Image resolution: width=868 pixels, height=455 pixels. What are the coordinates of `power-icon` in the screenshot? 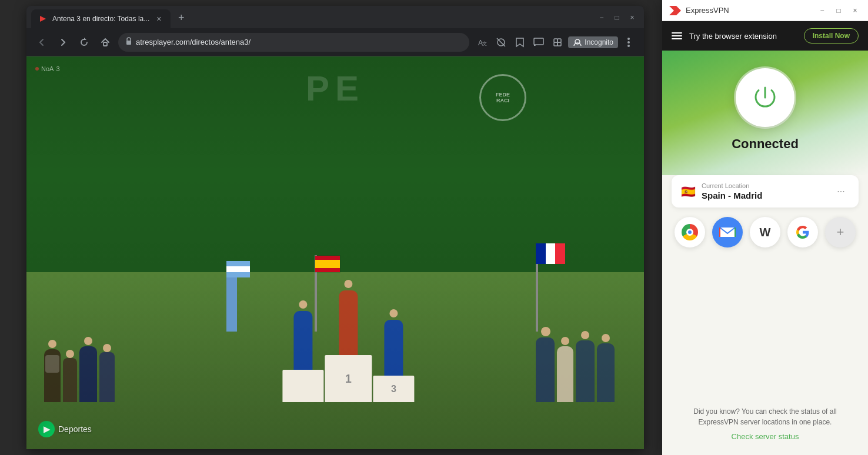 It's located at (765, 98).